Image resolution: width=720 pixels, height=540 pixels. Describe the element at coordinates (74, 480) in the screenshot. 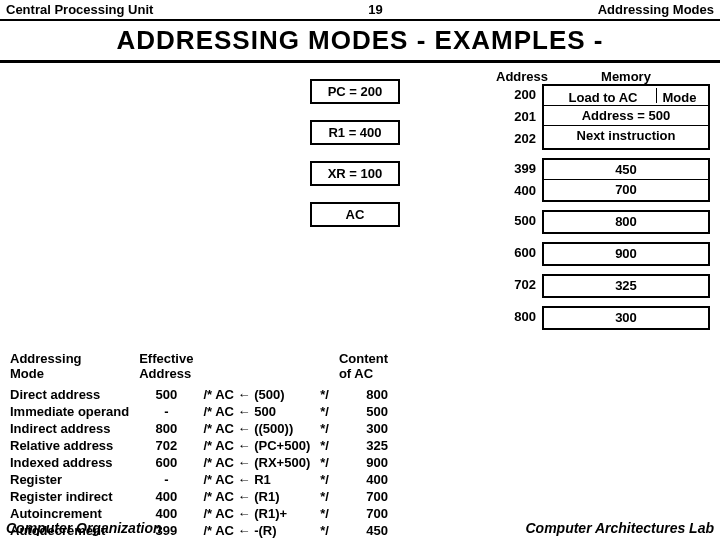

I see `cell-mode: Register` at that location.